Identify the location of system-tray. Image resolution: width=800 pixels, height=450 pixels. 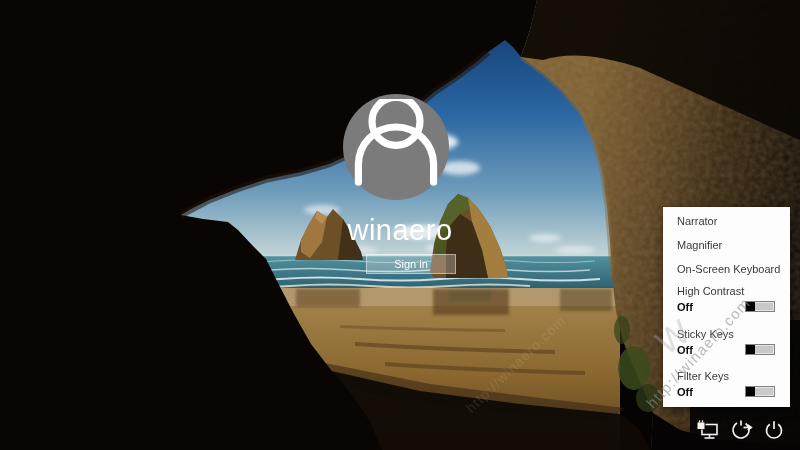
(741, 430).